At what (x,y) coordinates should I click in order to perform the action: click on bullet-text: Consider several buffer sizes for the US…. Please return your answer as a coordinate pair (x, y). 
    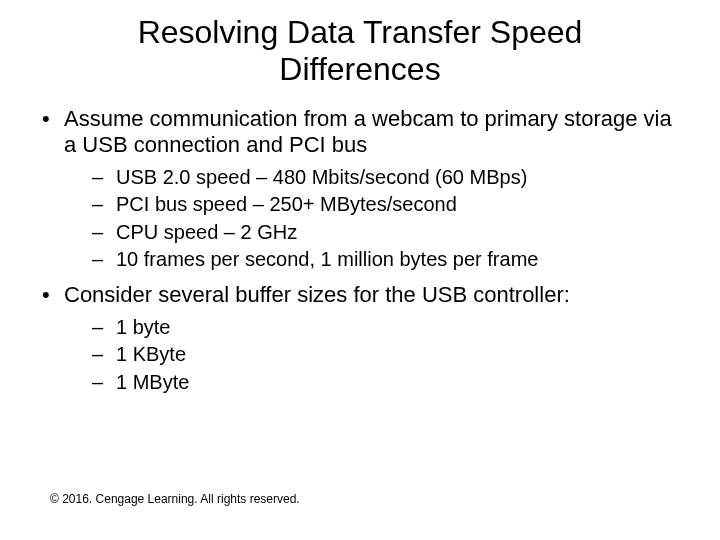
    Looking at the image, I should click on (317, 294).